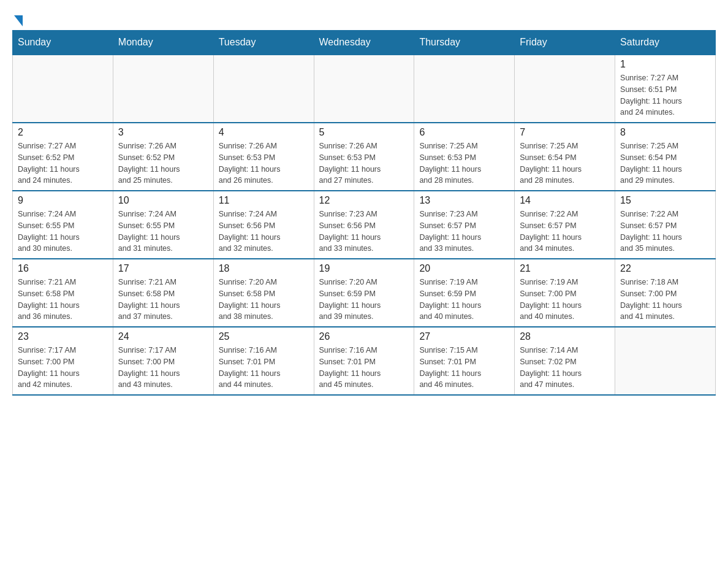 Image resolution: width=728 pixels, height=563 pixels. What do you see at coordinates (264, 361) in the screenshot?
I see `calendar-cell: 25Sunrise: 7:16 AM Sunset: 7:01 PM Dayli…` at bounding box center [264, 361].